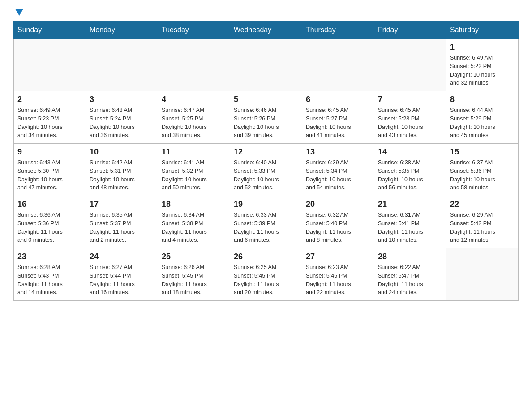 This screenshot has width=532, height=411. What do you see at coordinates (482, 152) in the screenshot?
I see `day-number: 15` at bounding box center [482, 152].